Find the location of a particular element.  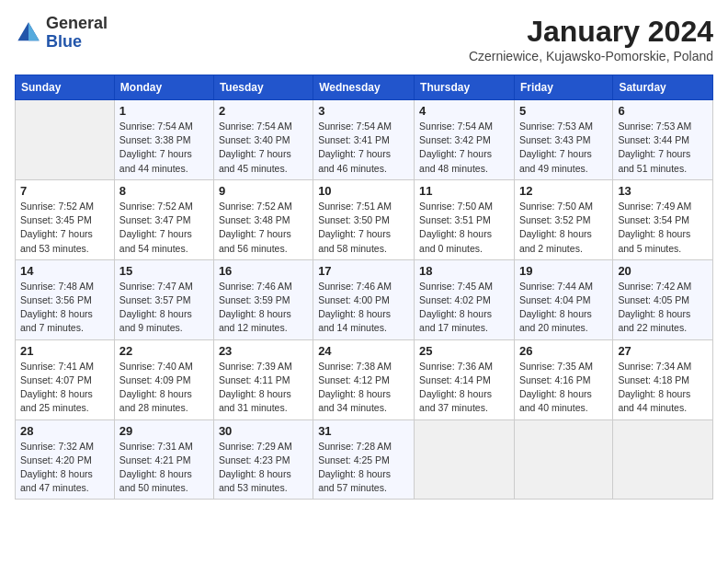

day-info: Sunrise: 7:48 AMSunset: 3:56 PMDaylight:… is located at coordinates (64, 307).